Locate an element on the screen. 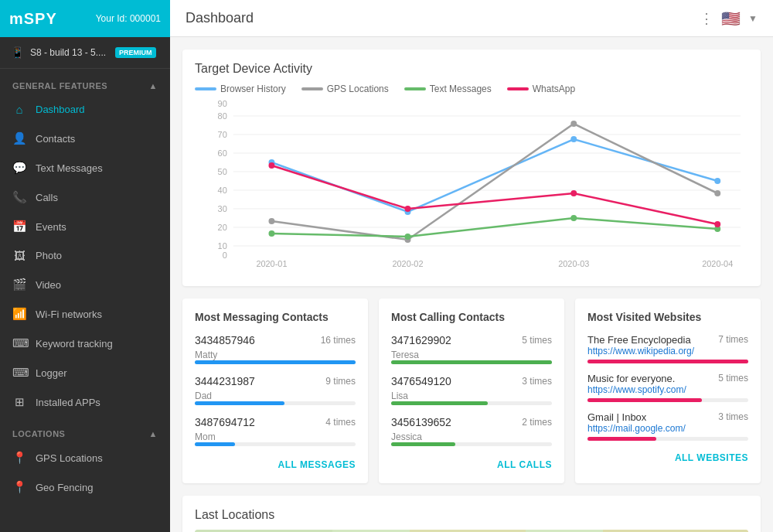  legend-browser-color is located at coordinates (206, 89).